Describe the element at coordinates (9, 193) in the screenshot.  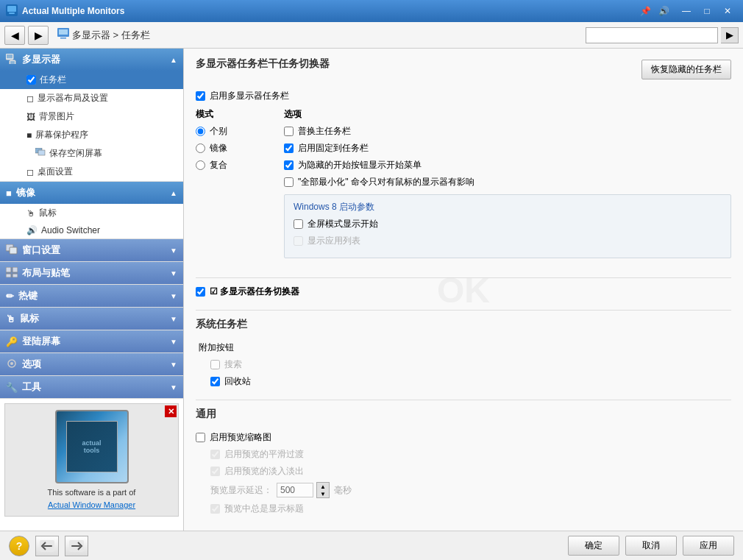
I see `mirror-icon: ■` at that location.